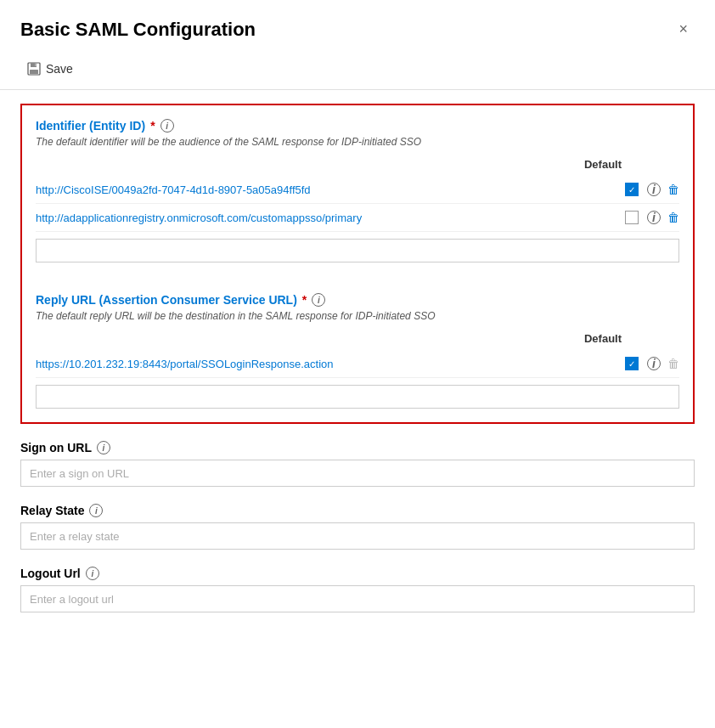  Describe the element at coordinates (358, 527) in the screenshot. I see `relay-state-field: Relay State i` at that location.